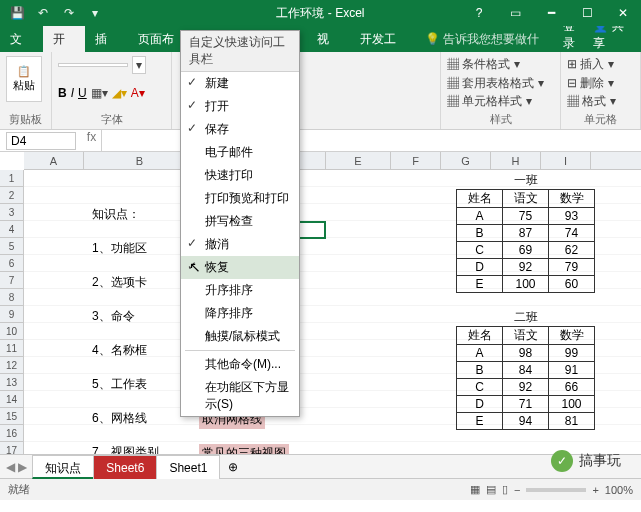 This screenshot has height=512, width=641. Describe the element at coordinates (328, 39) in the screenshot. I see `tab-view: 视图` at that location.